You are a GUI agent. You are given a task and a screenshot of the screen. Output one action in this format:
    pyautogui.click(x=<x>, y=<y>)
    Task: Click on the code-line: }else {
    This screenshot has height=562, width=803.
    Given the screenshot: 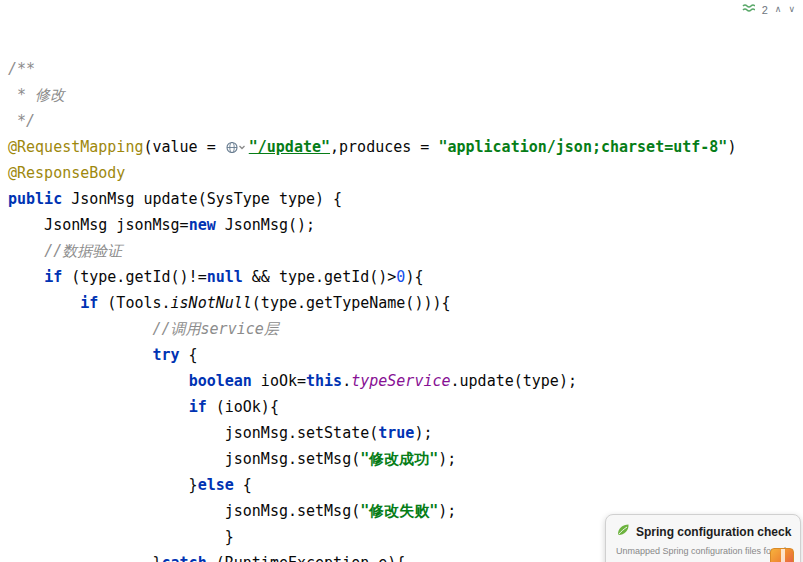 What is the action you would take?
    pyautogui.click(x=406, y=485)
    